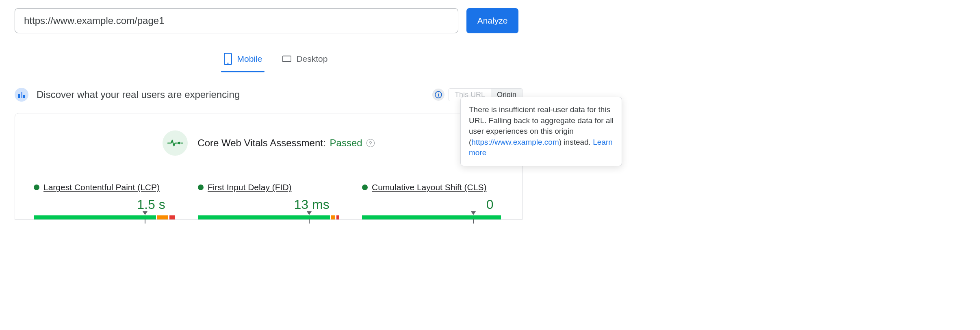 Image resolution: width=980 pixels, height=330 pixels. I want to click on tab-desktop: Desktop, so click(305, 61).